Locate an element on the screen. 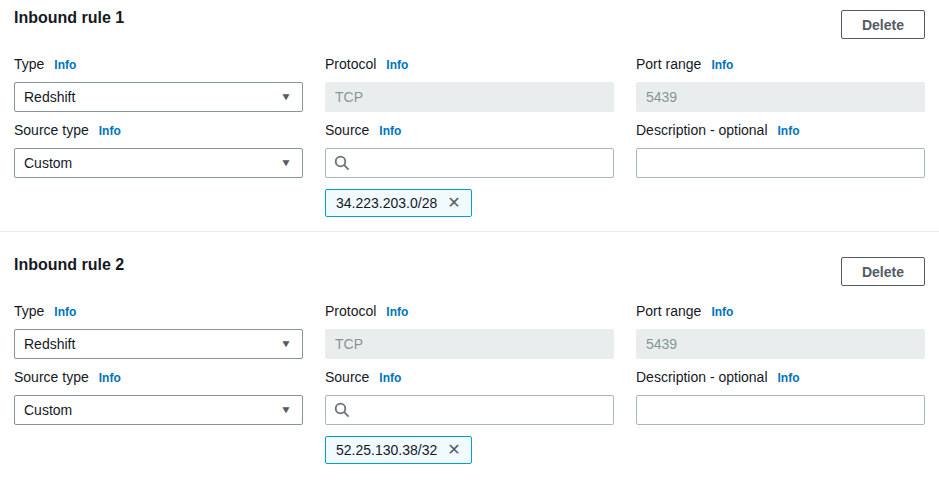 The image size is (939, 482). source-cidr-token: 52.25.130.38/32 ✕ is located at coordinates (398, 450).